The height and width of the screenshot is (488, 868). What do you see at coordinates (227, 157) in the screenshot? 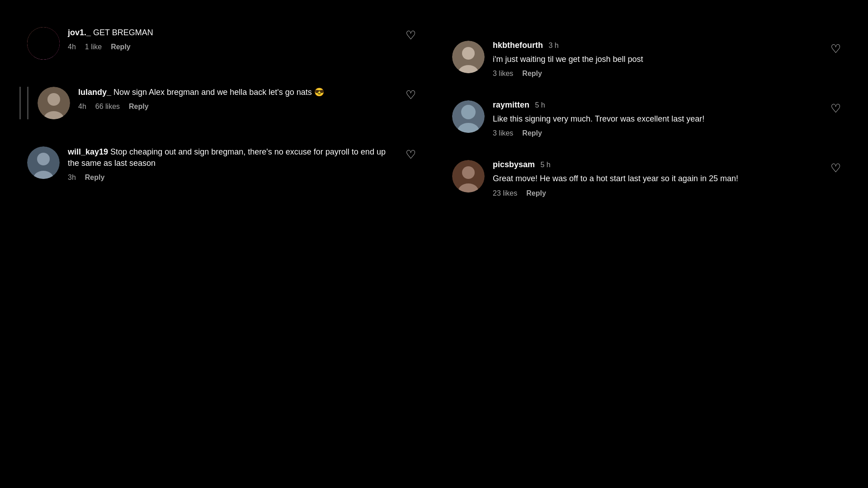
I see `comment-text-will: Stop cheaping out and sign bregman, ther…` at bounding box center [227, 157].